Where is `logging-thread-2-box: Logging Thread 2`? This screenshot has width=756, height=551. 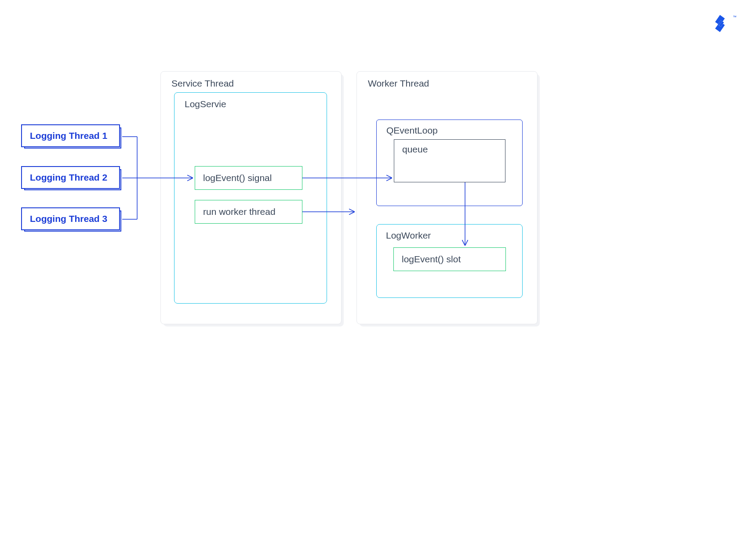 logging-thread-2-box: Logging Thread 2 is located at coordinates (70, 178).